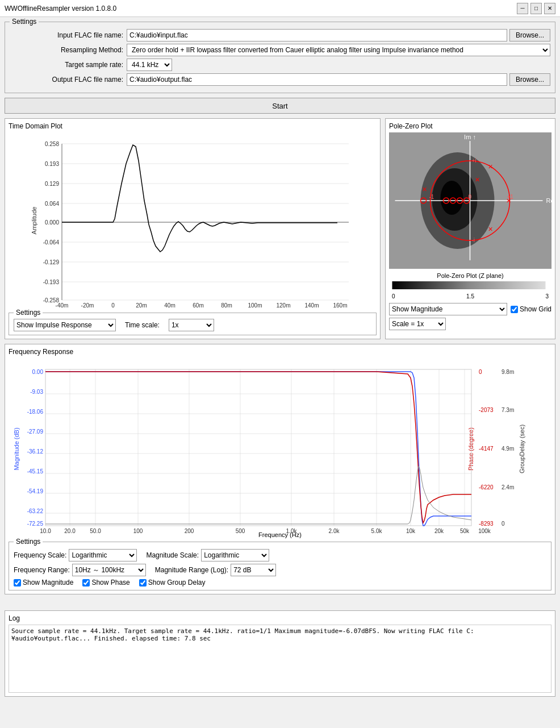 This screenshot has height=728, width=560. What do you see at coordinates (417, 324) in the screenshot?
I see `pz-scale-select: Scale = 1x` at bounding box center [417, 324].